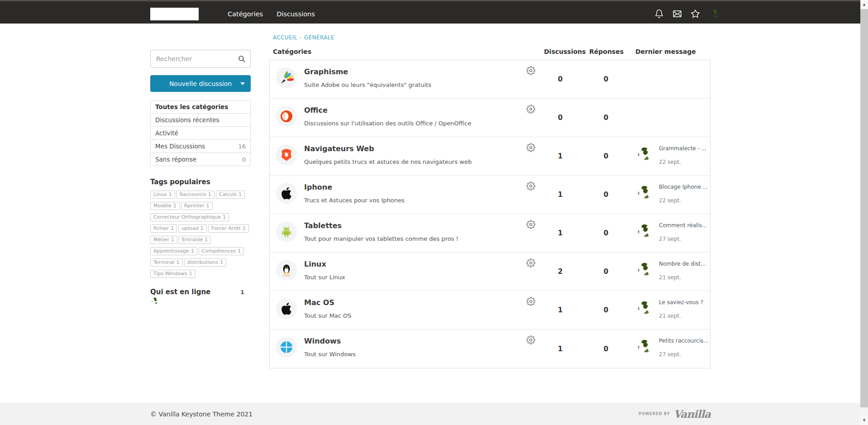 The image size is (868, 425). What do you see at coordinates (490, 157) in the screenshot?
I see `category-row-navigateurs-web: Navigateurs Web Quelques petits trucs et…` at bounding box center [490, 157].